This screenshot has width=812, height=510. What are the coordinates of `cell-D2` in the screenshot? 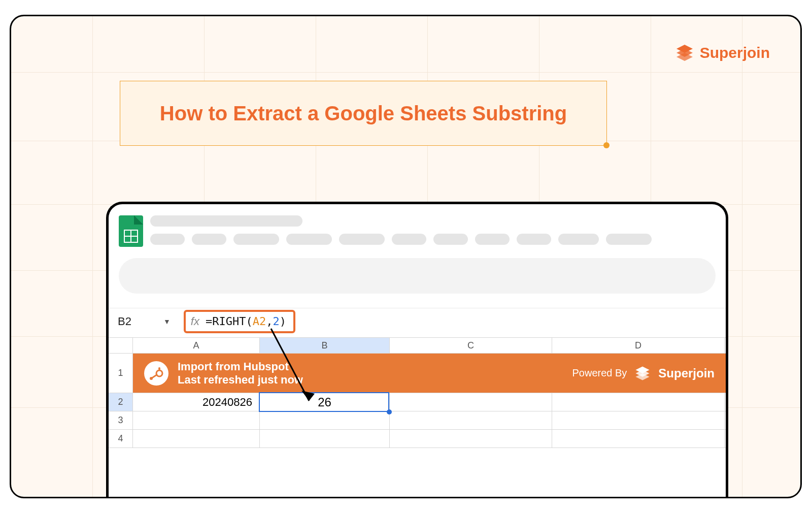 It's located at (638, 402).